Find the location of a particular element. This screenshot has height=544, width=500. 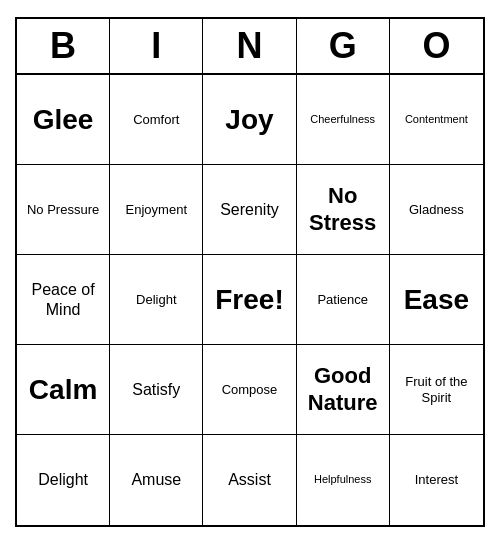

bingo-cell: Amuse is located at coordinates (156, 480).